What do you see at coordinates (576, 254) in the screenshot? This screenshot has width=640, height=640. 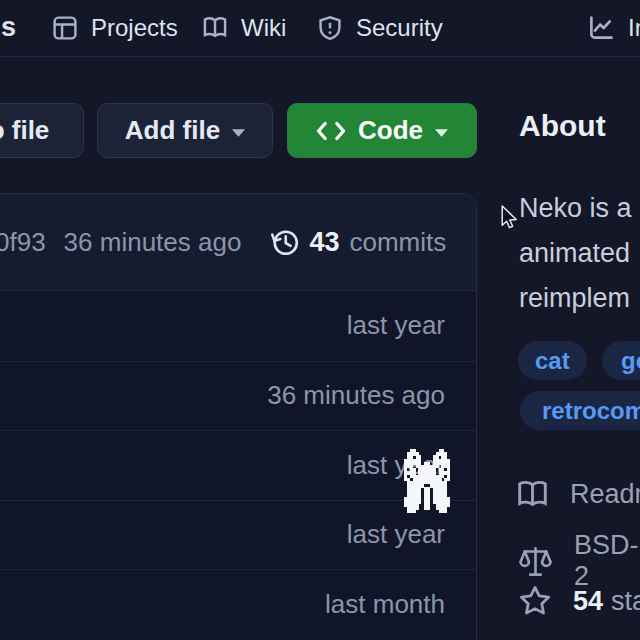 I see `repo-description: Neko is a animated reimplem` at bounding box center [576, 254].